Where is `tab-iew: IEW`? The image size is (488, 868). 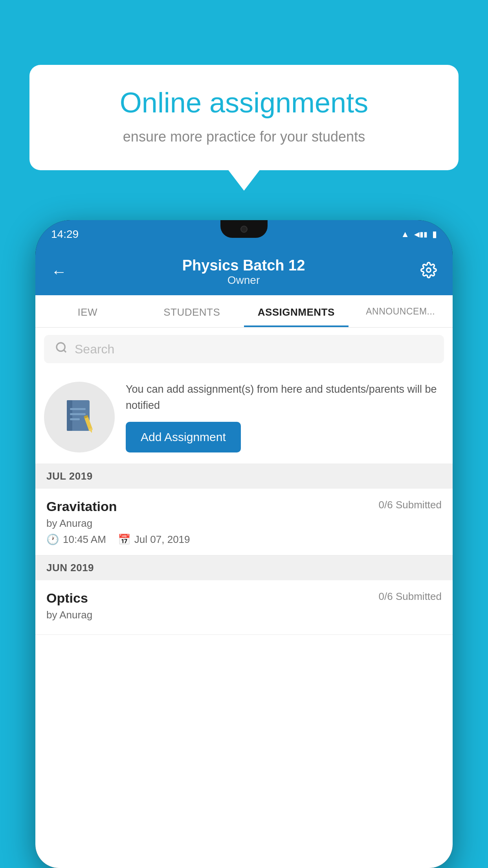 tab-iew: IEW is located at coordinates (88, 311).